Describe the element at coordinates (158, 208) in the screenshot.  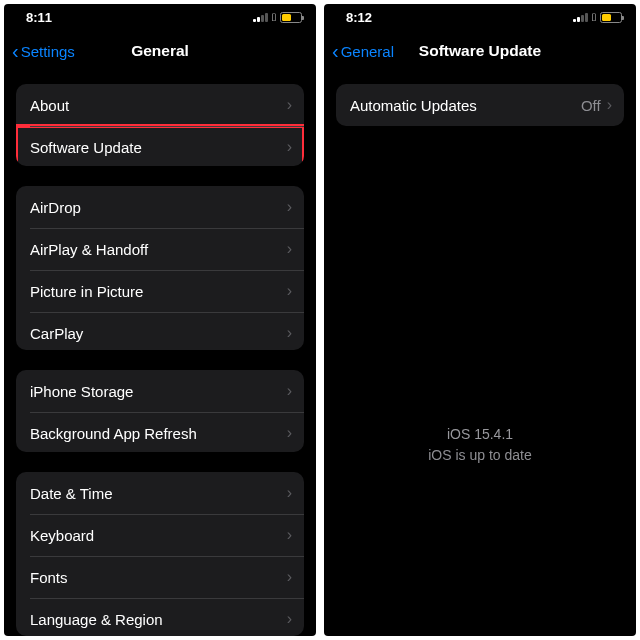
I see `row-label: AirDrop` at that location.